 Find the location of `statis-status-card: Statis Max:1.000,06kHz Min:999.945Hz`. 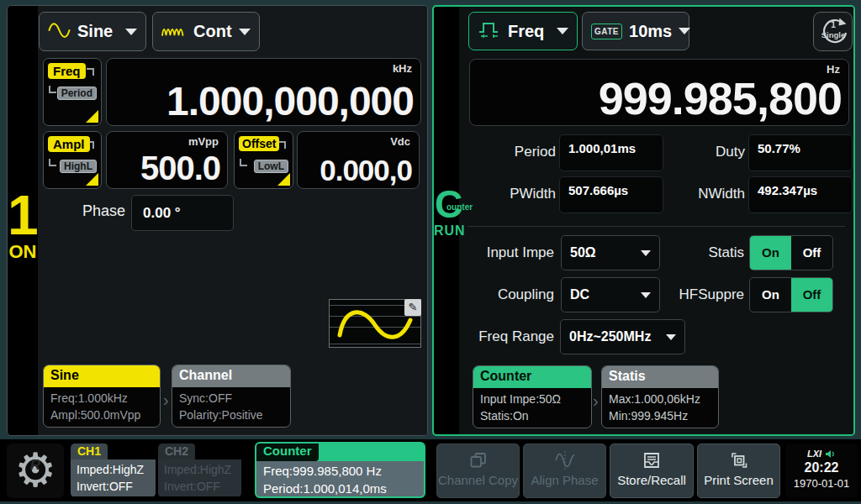

statis-status-card: Statis Max:1.000,06kHz Min:999.945Hz is located at coordinates (660, 396).